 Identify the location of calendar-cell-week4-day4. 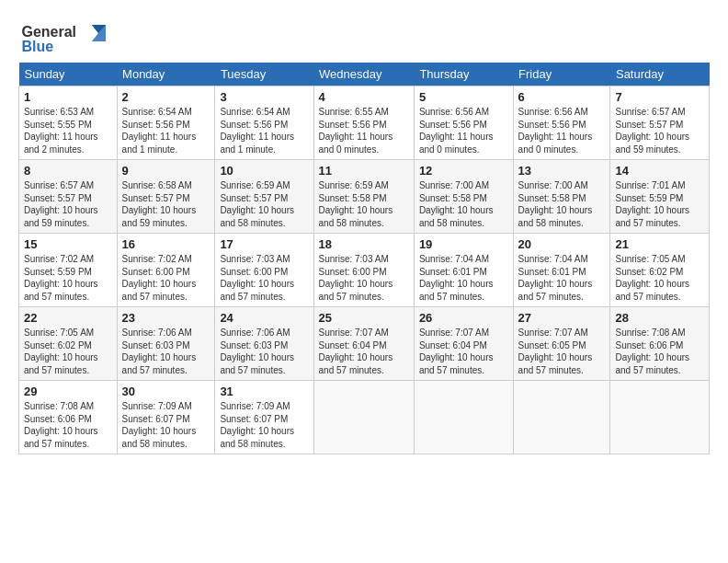
(463, 418).